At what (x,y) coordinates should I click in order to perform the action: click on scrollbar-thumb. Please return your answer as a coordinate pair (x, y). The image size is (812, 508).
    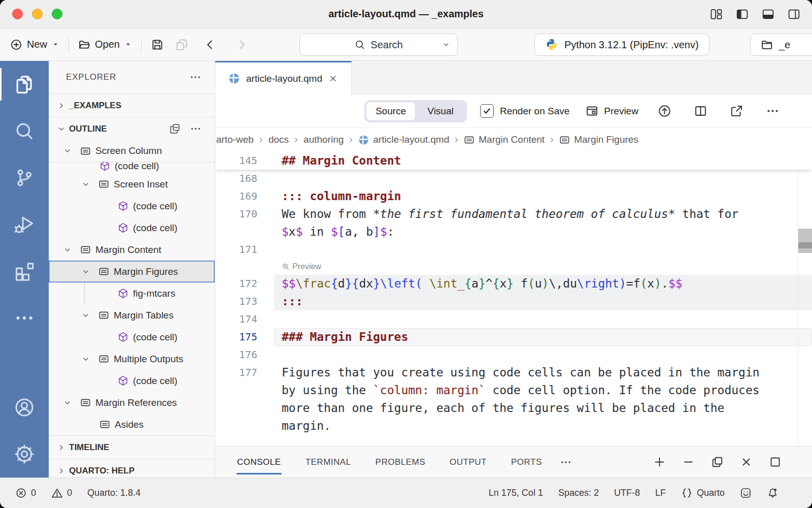
    Looking at the image, I should click on (805, 241).